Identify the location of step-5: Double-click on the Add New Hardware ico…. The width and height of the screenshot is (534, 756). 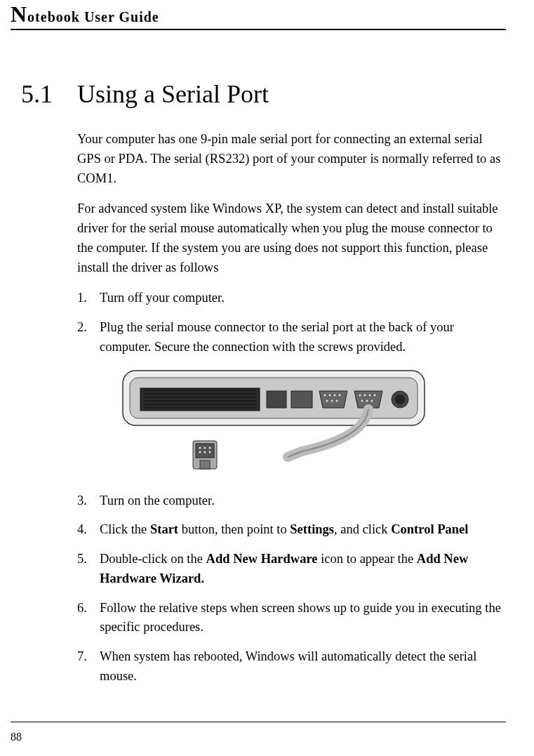
(290, 569).